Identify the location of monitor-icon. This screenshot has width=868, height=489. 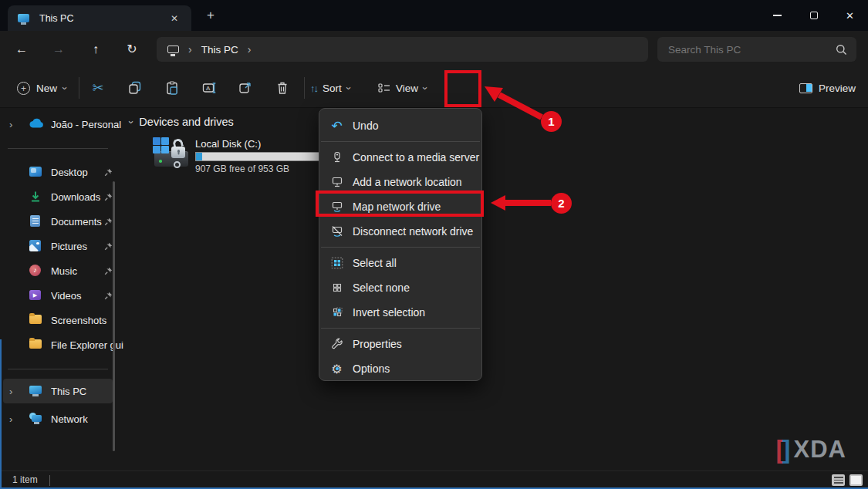
(173, 49).